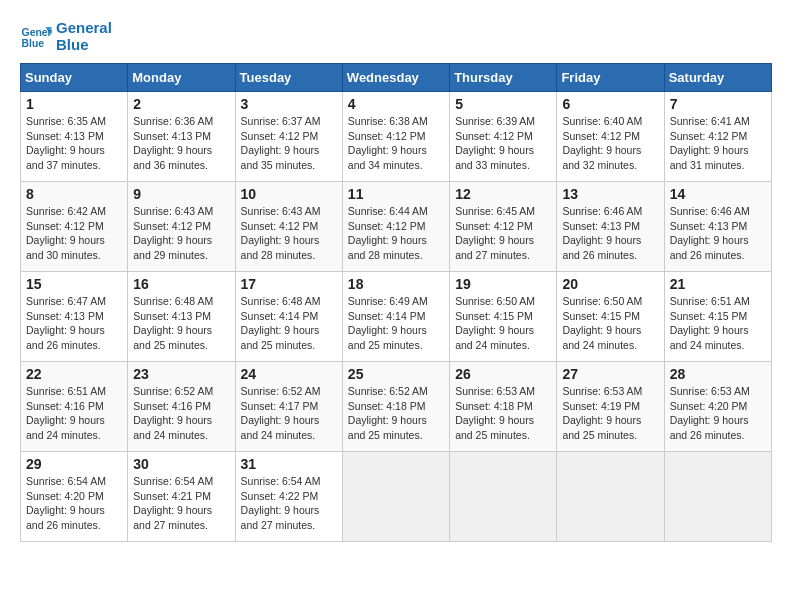  Describe the element at coordinates (610, 104) in the screenshot. I see `day-number: 6` at that location.